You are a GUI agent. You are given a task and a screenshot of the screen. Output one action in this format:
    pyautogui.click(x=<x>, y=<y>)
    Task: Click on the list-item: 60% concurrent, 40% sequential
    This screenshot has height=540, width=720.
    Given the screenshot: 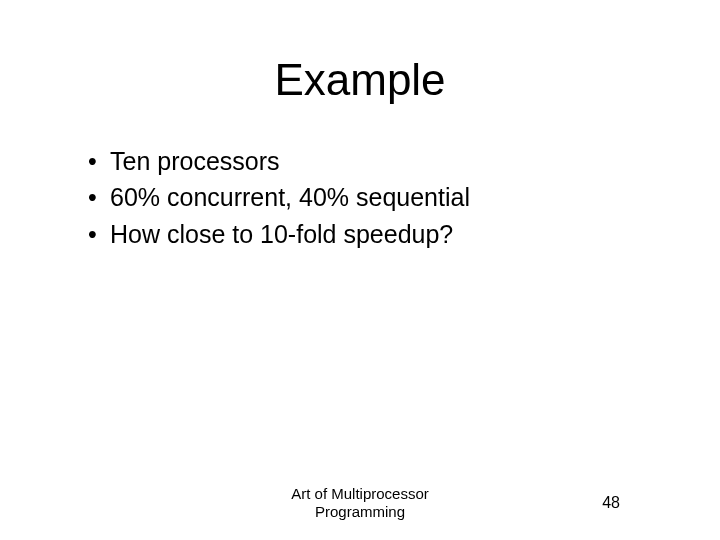 What is the action you would take?
    pyautogui.click(x=374, y=197)
    